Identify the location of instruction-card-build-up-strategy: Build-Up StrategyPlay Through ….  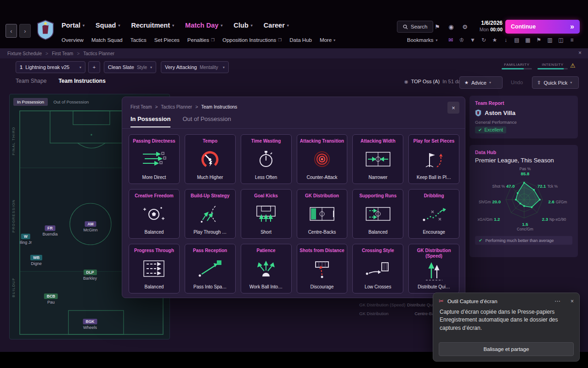
(210, 214).